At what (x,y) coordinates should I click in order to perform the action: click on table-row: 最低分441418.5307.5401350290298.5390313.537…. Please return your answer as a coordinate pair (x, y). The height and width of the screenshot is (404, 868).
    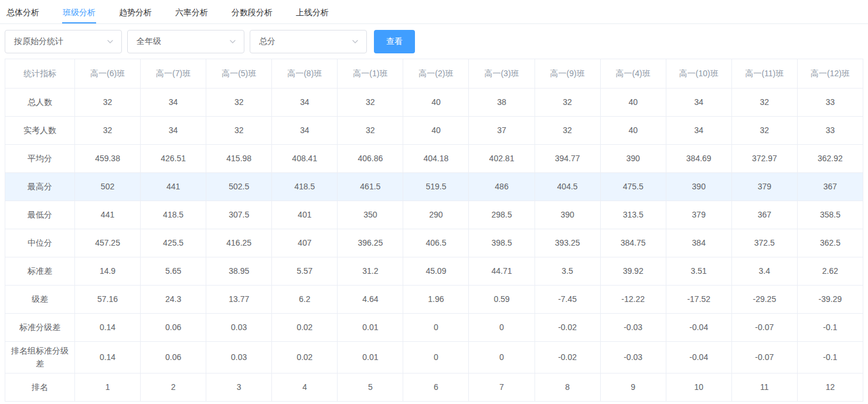
    Looking at the image, I should click on (434, 215).